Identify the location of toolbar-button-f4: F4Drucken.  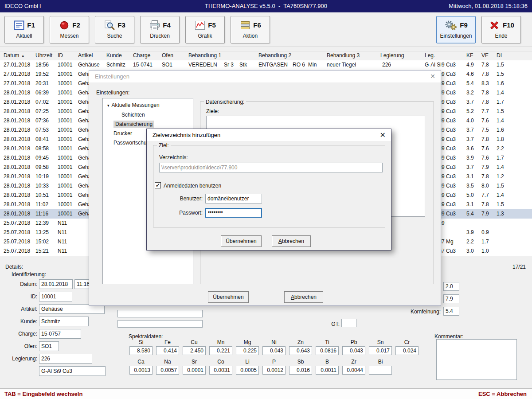
(160, 30).